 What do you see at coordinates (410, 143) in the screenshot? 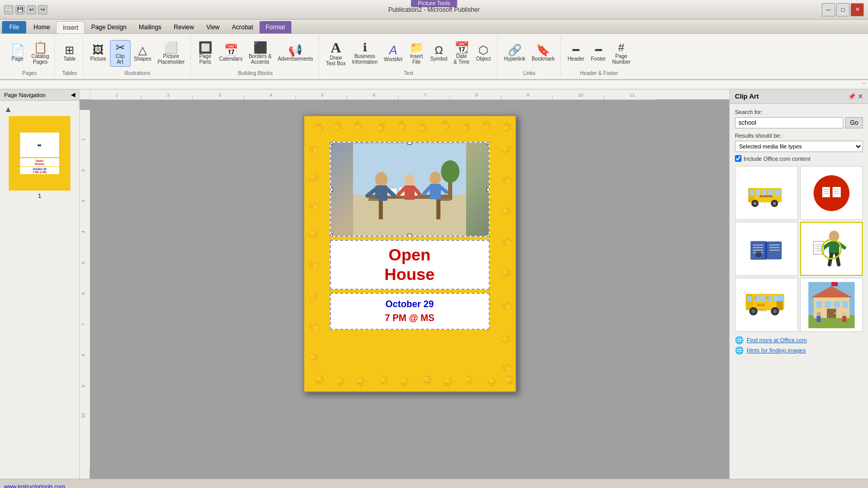
I see `handle-tm` at bounding box center [410, 143].